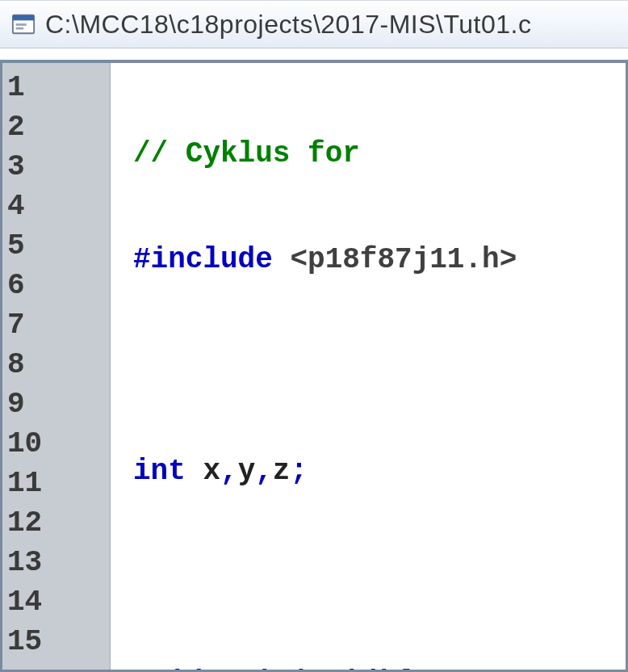 The height and width of the screenshot is (672, 628). What do you see at coordinates (57, 603) in the screenshot?
I see `line-number: 14` at bounding box center [57, 603].